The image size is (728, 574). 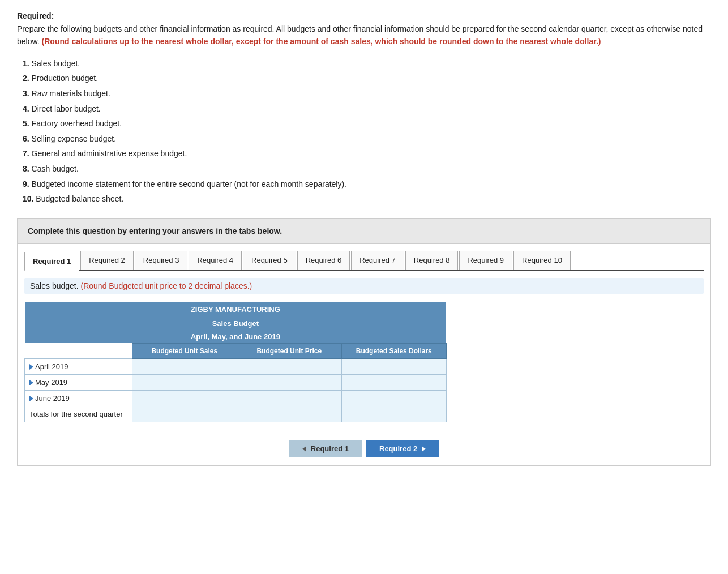 What do you see at coordinates (364, 16) in the screenshot?
I see `required-header: Required:` at bounding box center [364, 16].